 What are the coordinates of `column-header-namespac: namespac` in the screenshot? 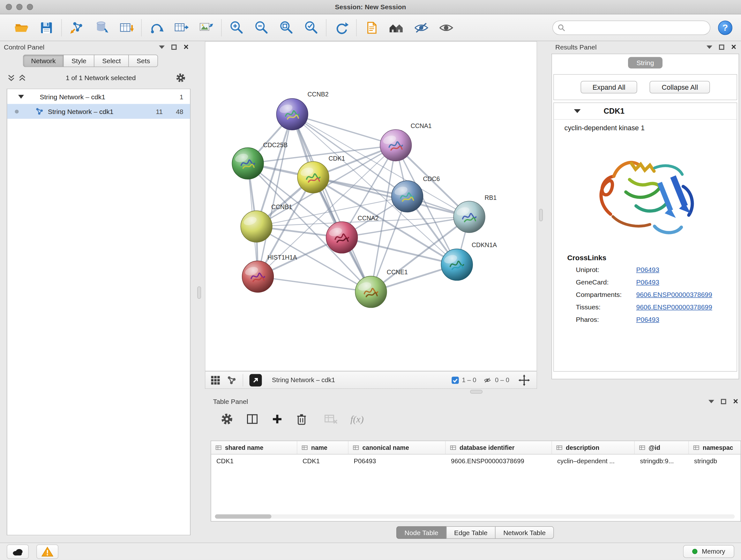 It's located at (715, 448).